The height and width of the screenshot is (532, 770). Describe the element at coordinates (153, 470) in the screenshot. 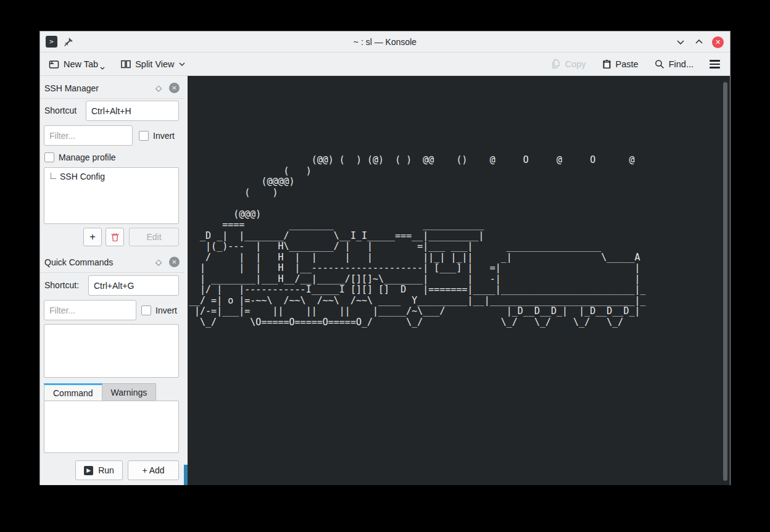

I see `add-command-button: + Add` at that location.